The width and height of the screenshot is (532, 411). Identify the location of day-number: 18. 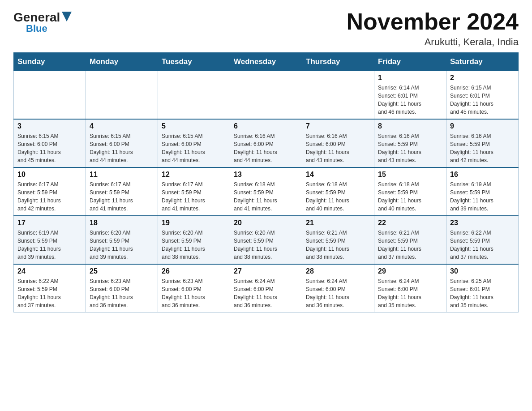
(122, 223).